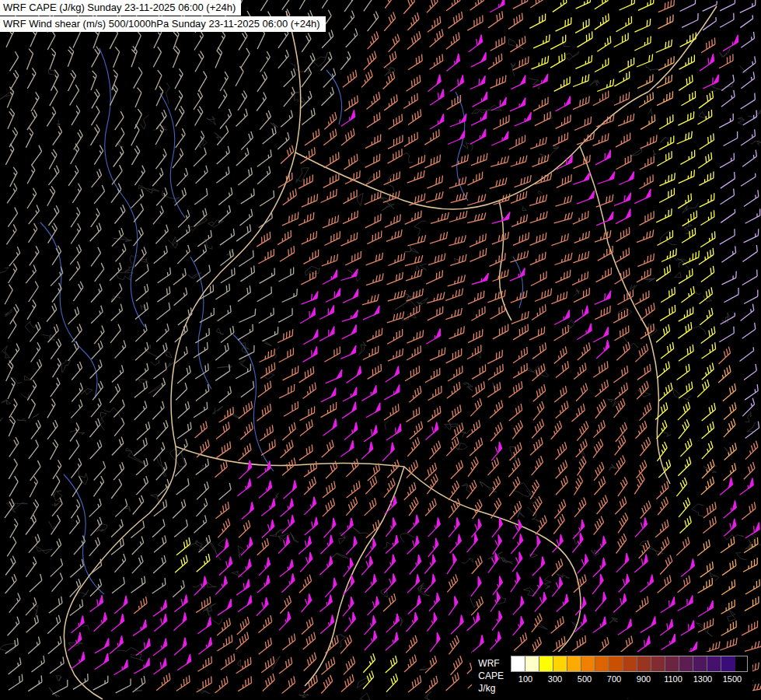  What do you see at coordinates (163, 24) in the screenshot?
I see `title-line-2: WRF Wind shear (m/s) 500/1000hPa Sunday …` at bounding box center [163, 24].